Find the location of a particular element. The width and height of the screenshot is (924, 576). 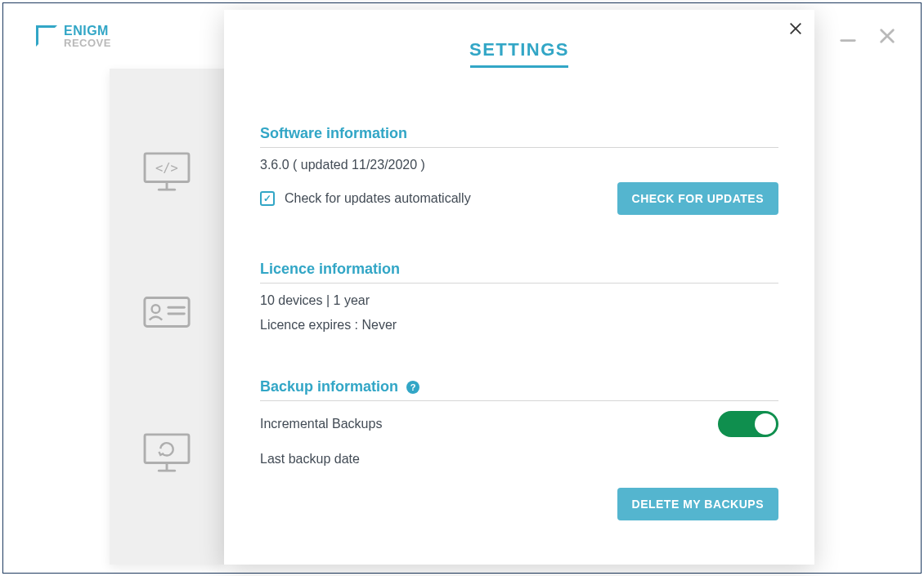

delete-row: DELETE MY BACKUPS is located at coordinates (519, 504).